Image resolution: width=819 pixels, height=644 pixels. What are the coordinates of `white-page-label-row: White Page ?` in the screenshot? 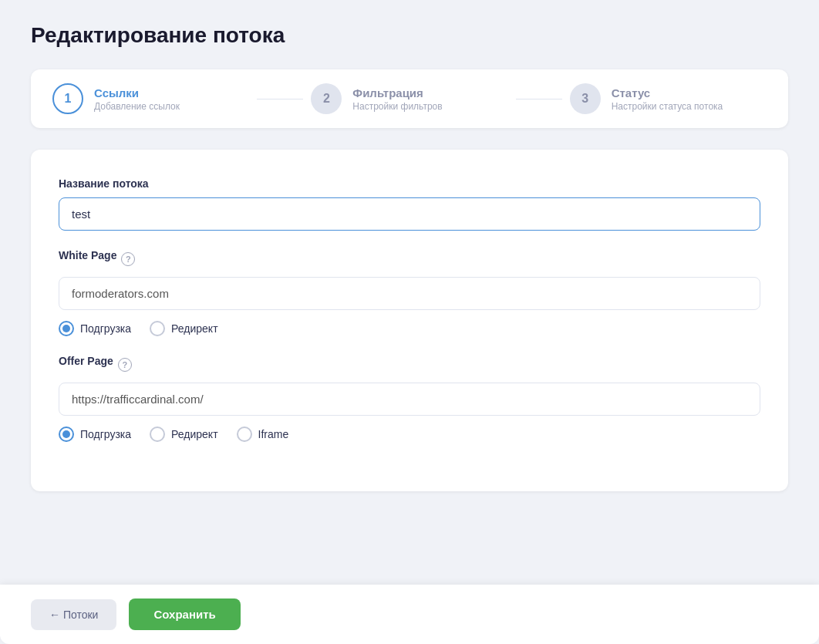 It's located at (410, 259).